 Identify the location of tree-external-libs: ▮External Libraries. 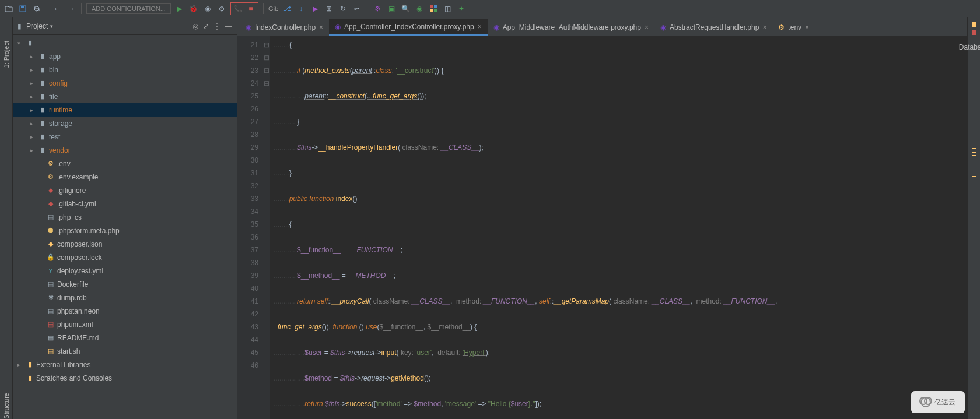
(125, 365).